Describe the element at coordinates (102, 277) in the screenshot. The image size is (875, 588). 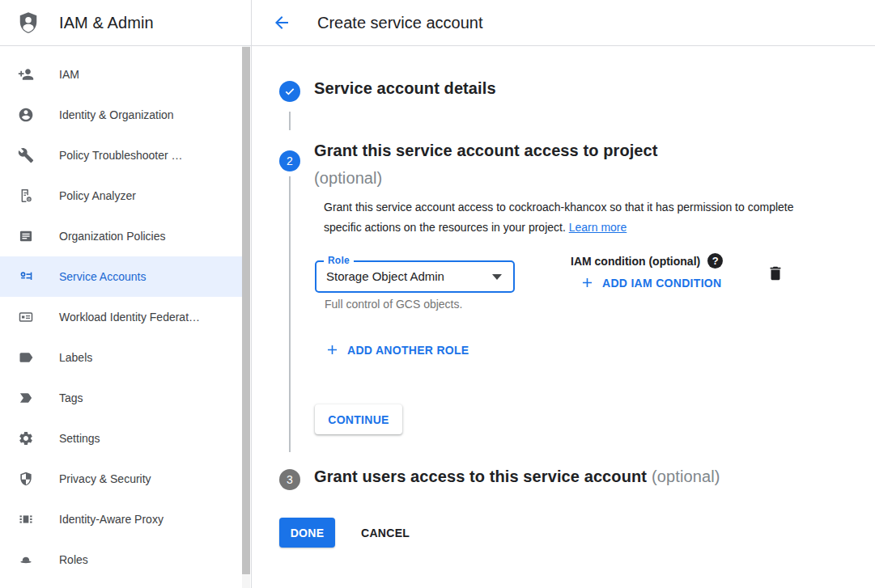
I see `sidebar-item-label: Service Accounts` at that location.